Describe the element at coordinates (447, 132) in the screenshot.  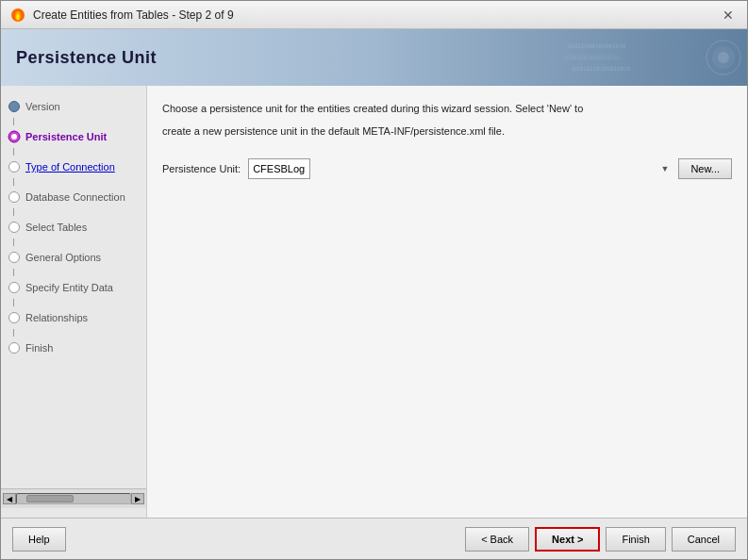
I see `description-line2: create a new persistence unit in the def…` at that location.